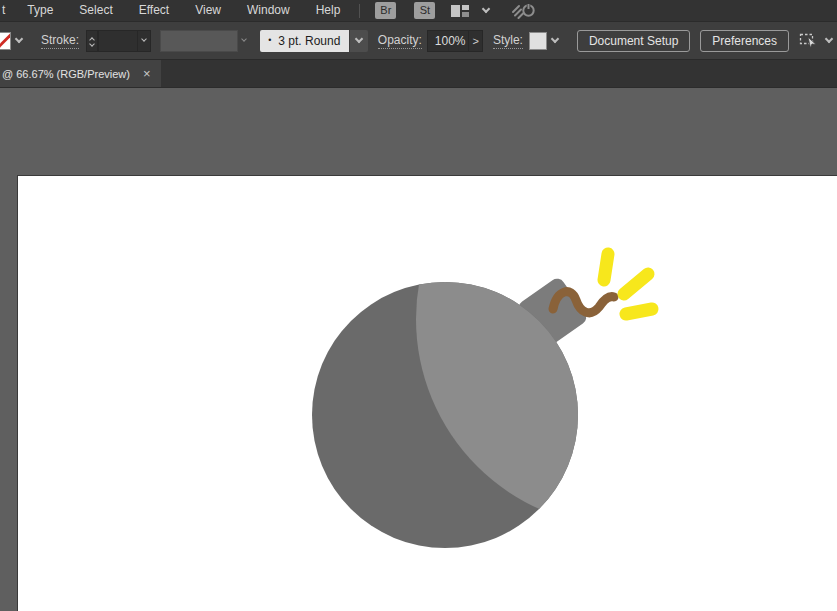 This screenshot has height=611, width=837. Describe the element at coordinates (476, 41) in the screenshot. I see `opacity-panel-button: >` at that location.